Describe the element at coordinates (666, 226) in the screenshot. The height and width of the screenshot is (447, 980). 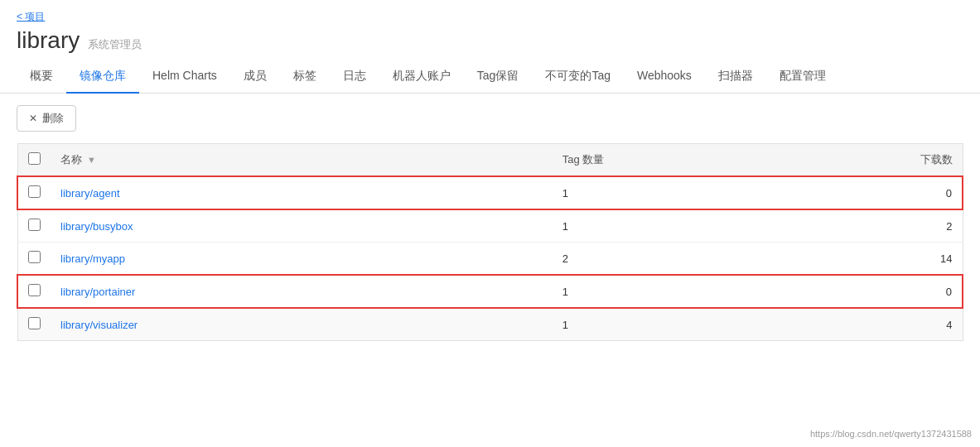
I see `row-tags-busybox: 1` at that location.